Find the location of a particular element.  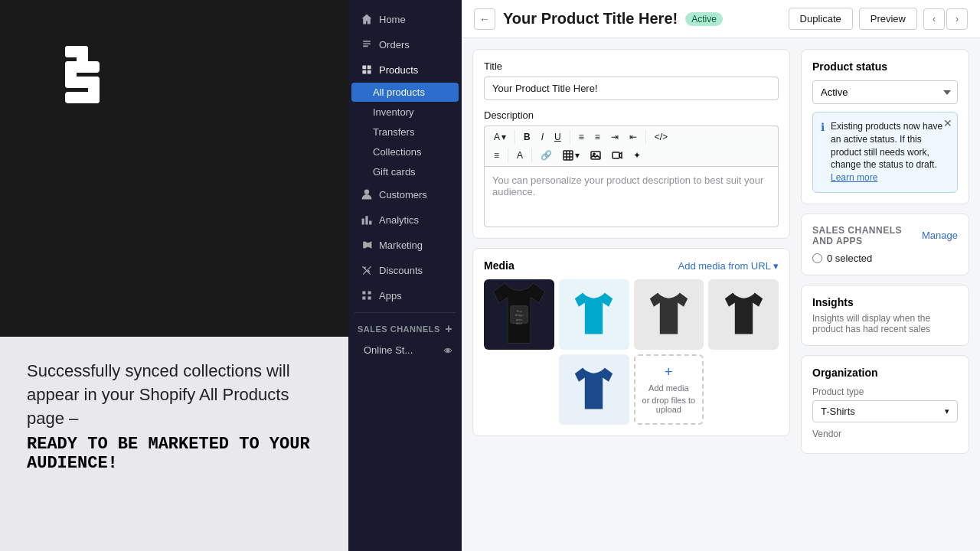

link-btn: 🔗 is located at coordinates (547, 155).